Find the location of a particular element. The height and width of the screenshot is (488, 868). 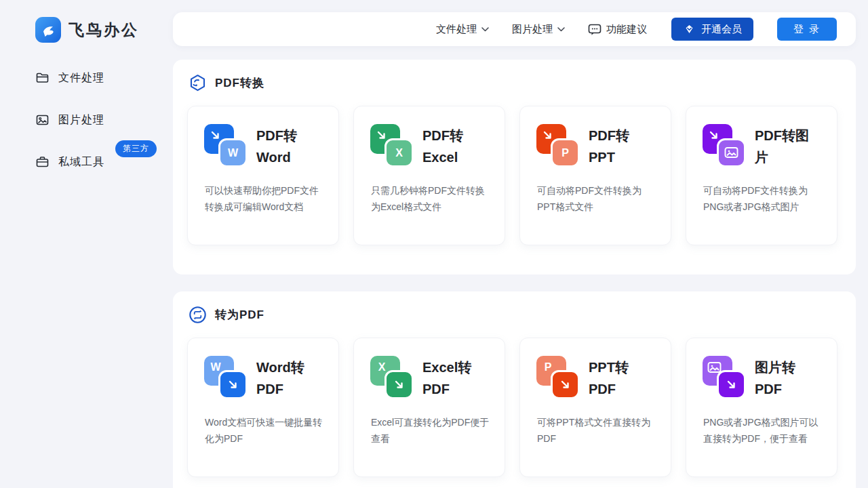

nav-feature-suggestion: 功能建议 is located at coordinates (617, 30).